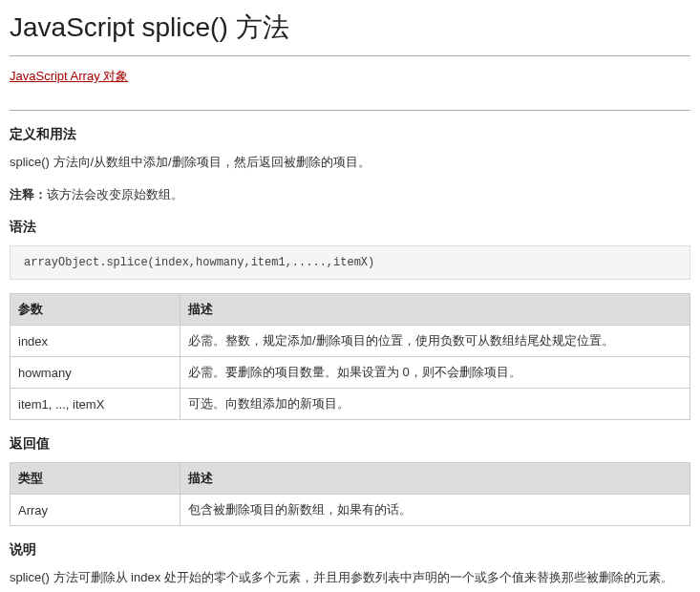 This screenshot has height=592, width=700. I want to click on page-title: JavaScript splice() 方法, so click(350, 28).